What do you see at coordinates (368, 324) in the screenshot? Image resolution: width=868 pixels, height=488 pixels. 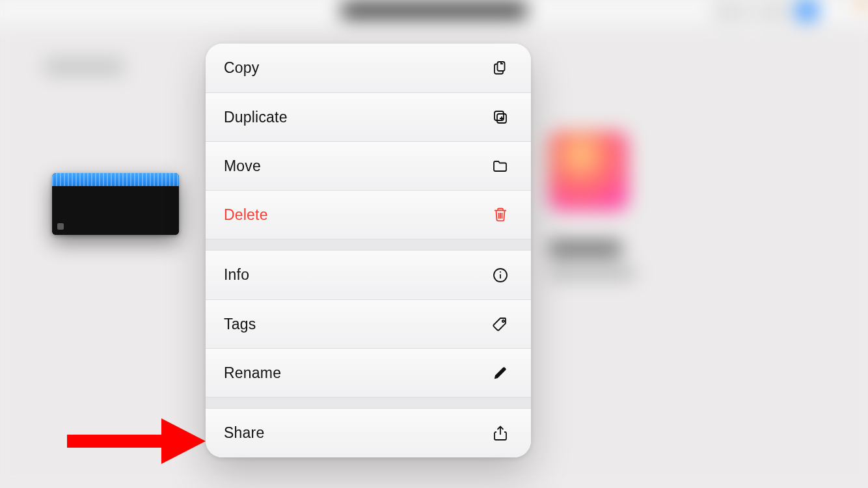 I see `menu-item-tags: Tags` at bounding box center [368, 324].